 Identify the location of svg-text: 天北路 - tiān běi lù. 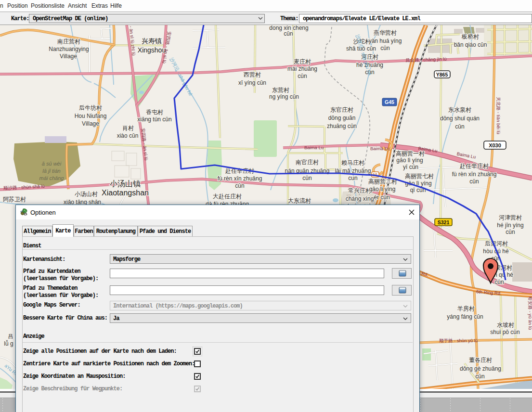
(499, 116).